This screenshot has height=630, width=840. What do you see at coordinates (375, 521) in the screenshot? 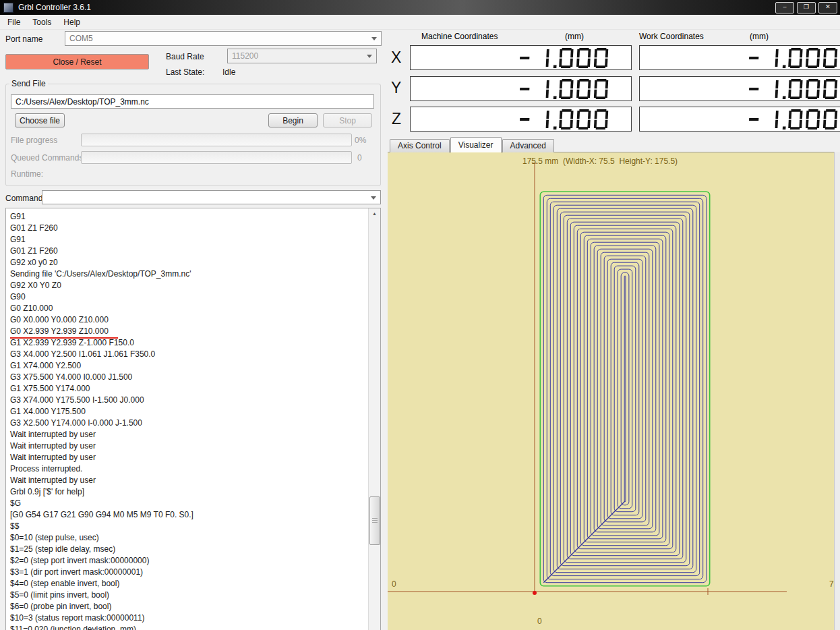
I see `log-scrollbar-thumb` at bounding box center [375, 521].